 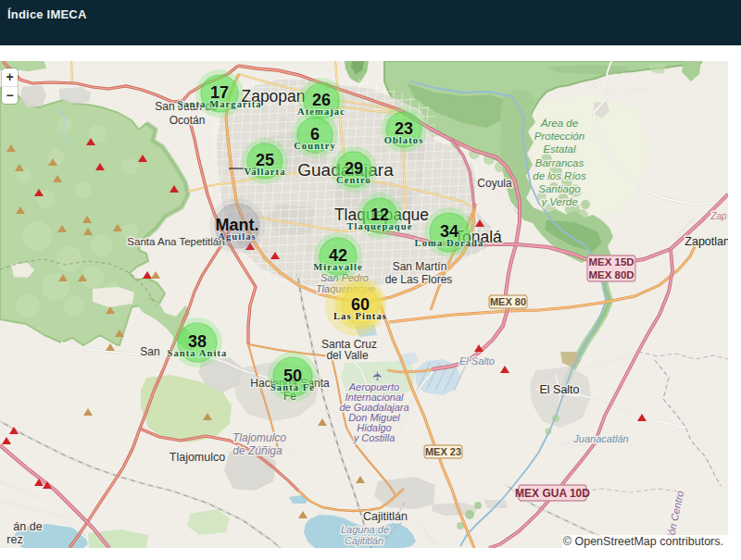 What do you see at coordinates (187, 120) in the screenshot?
I see `svg-text: Ocotán` at bounding box center [187, 120].